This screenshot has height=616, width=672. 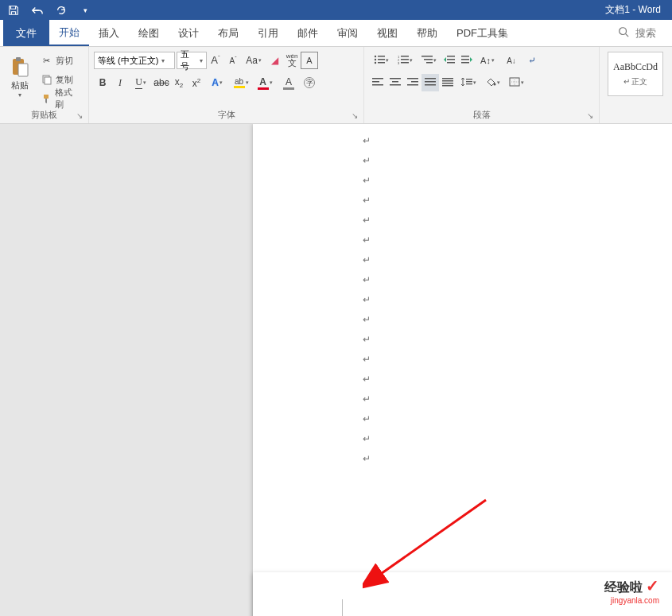 What do you see at coordinates (233, 60) in the screenshot?
I see `shrink-font-button: Aˇ` at bounding box center [233, 60].